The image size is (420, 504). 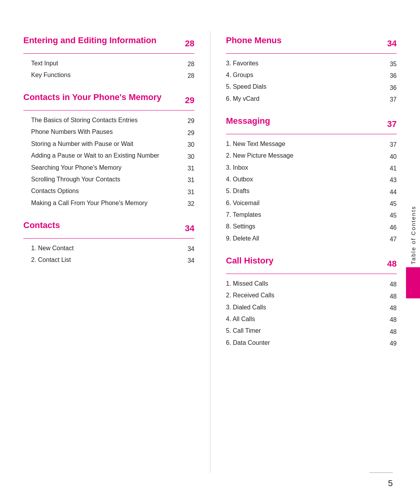 I want to click on toc-item-new-text-message: 1. New Text Message 37, so click(x=311, y=144).